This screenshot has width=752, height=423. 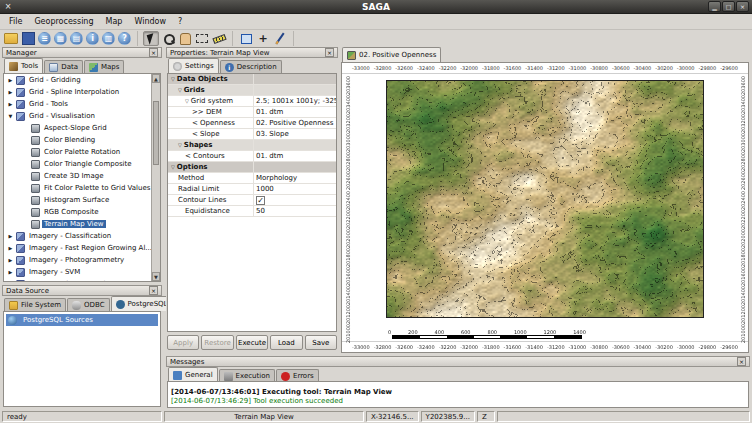 I want to click on property-row-shapes: ▽Shapes, so click(x=252, y=146).